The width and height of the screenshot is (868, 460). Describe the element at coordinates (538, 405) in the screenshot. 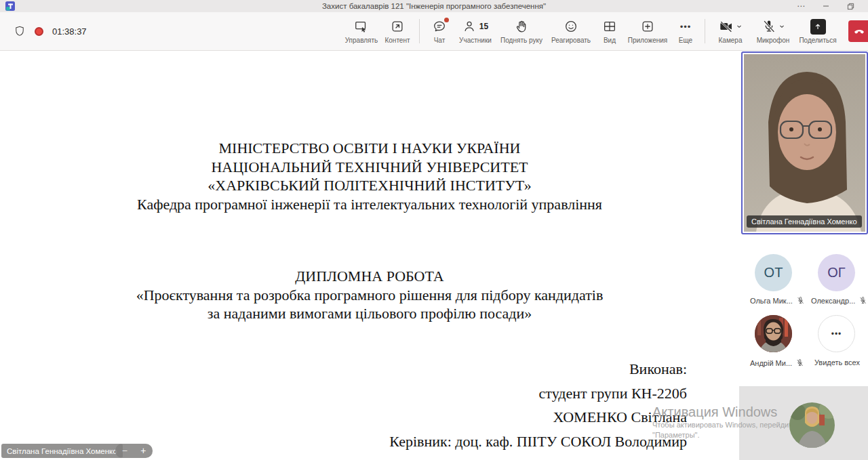

I see `author-block: Виконав: студент групи КН-220б ХОМЕНКО С…` at that location.